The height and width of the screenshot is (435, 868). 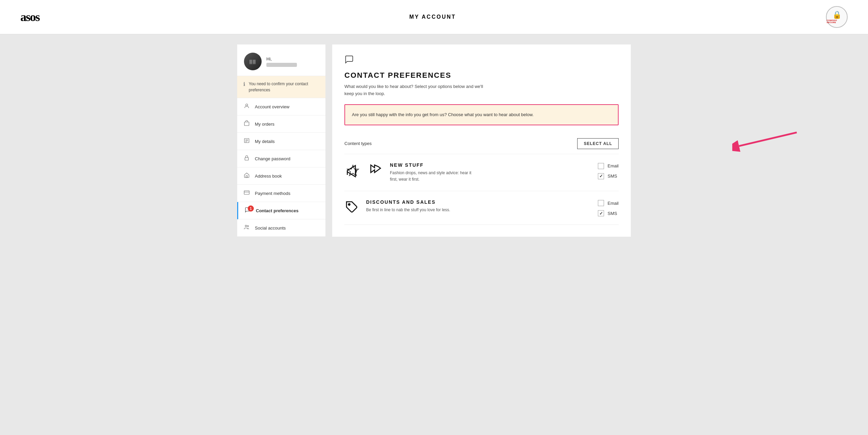 What do you see at coordinates (482, 75) in the screenshot?
I see `page-title: CONTACT PREFERENCES` at bounding box center [482, 75].